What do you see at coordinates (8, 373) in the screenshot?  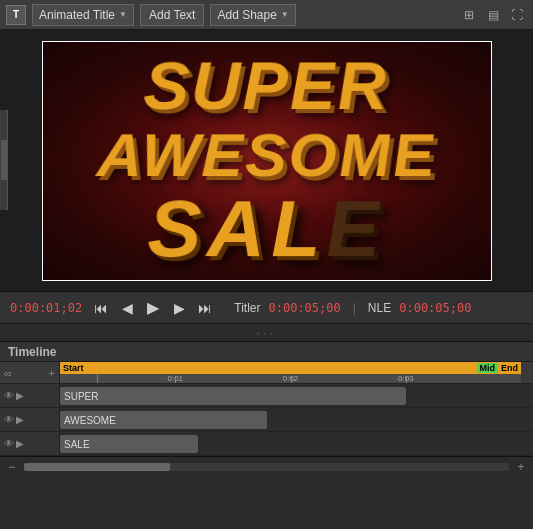 I see `loop-icon: ∞` at bounding box center [8, 373].